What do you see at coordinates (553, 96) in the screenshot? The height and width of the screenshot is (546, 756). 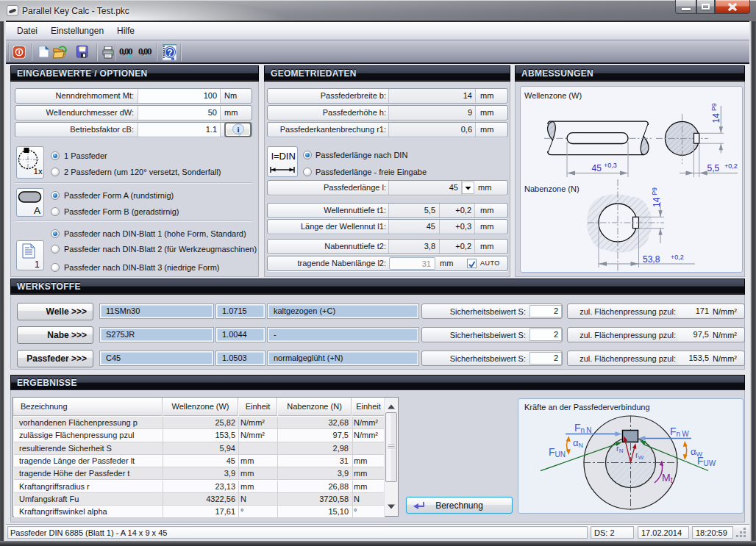 I see `svg-text: Wellenzone (W)` at bounding box center [553, 96].